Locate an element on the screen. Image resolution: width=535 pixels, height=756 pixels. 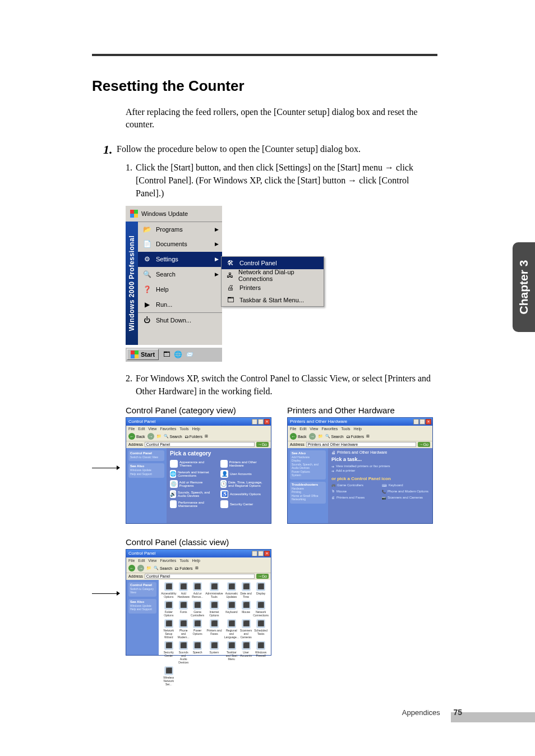
cp-icon-link: 📞Phone and Modem Options is located at coordinates (405, 491).